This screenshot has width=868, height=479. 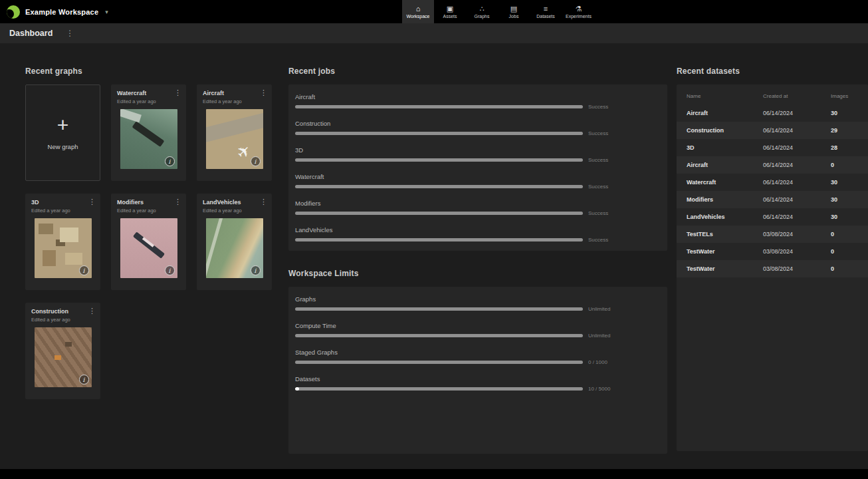 I want to click on dataset-name: LandVehicles, so click(x=724, y=217).